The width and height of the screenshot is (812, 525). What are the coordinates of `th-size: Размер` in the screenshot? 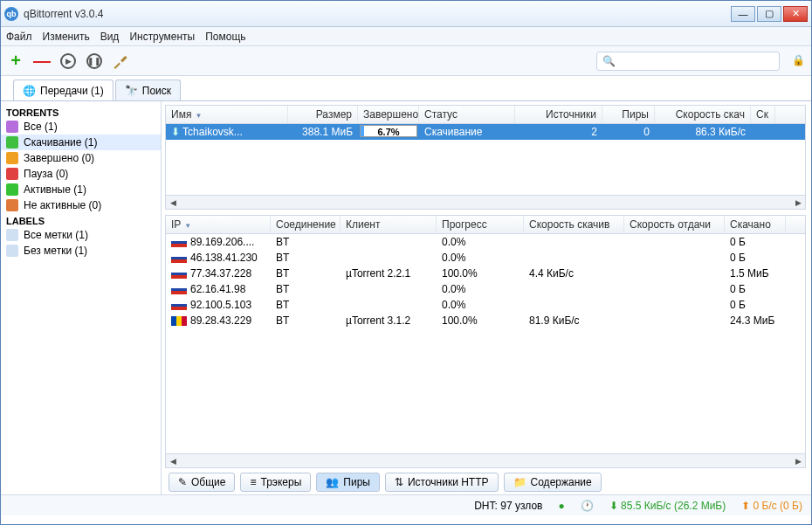 It's located at (323, 114).